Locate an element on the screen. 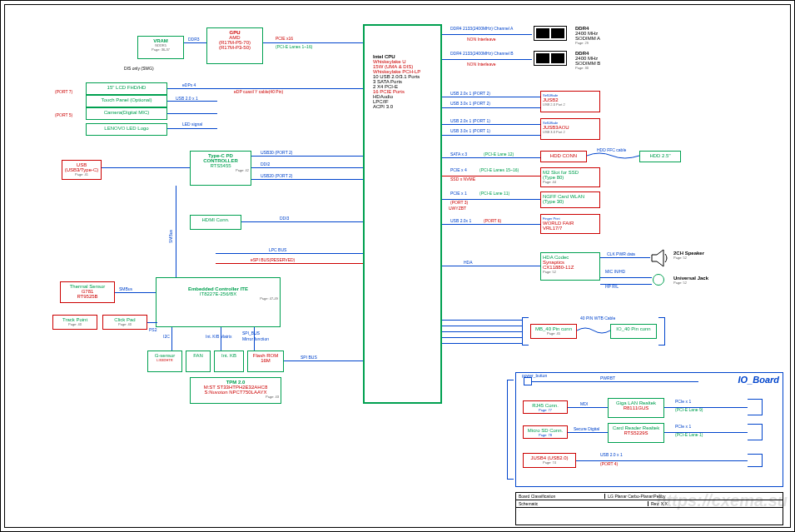  sd-block: Micro SD Conn. Page: 78 is located at coordinates (545, 432).